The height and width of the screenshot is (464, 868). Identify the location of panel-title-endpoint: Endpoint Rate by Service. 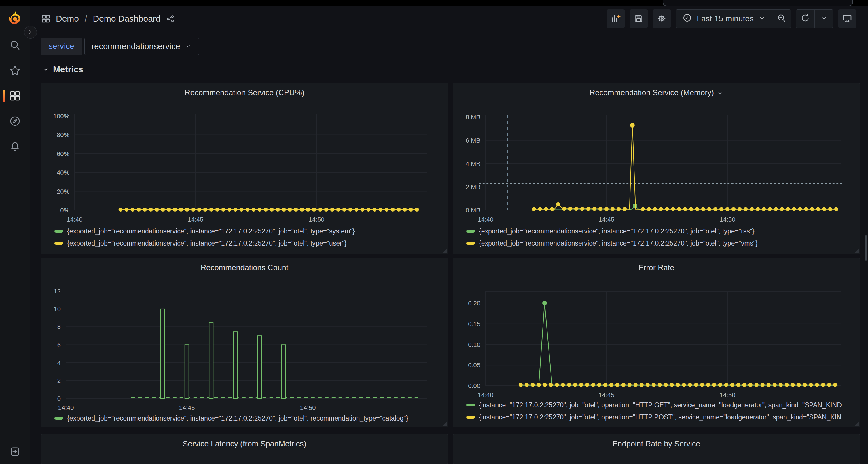
(656, 444).